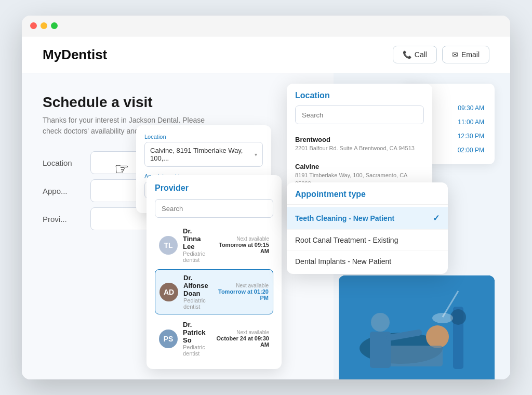  I want to click on appt-label-root-canal: Root Canal Treatment - Existing, so click(347, 240).